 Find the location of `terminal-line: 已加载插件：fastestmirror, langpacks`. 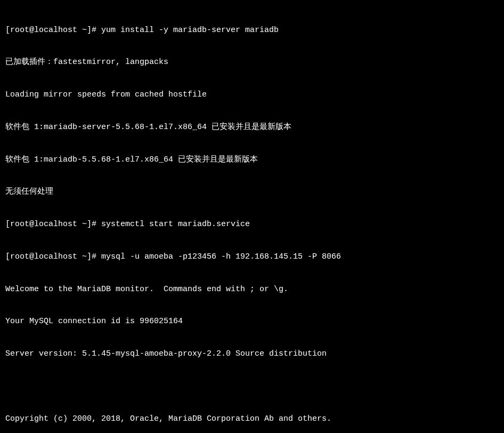

terminal-line: 已加载插件：fastestmirror, langpacks is located at coordinates (252, 62).